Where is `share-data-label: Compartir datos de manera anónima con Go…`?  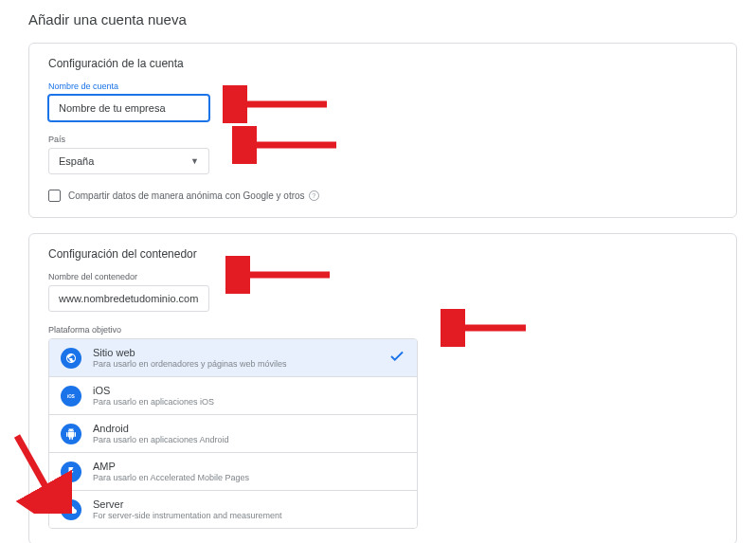
share-data-label: Compartir datos de manera anónima con Go… is located at coordinates (193, 195).